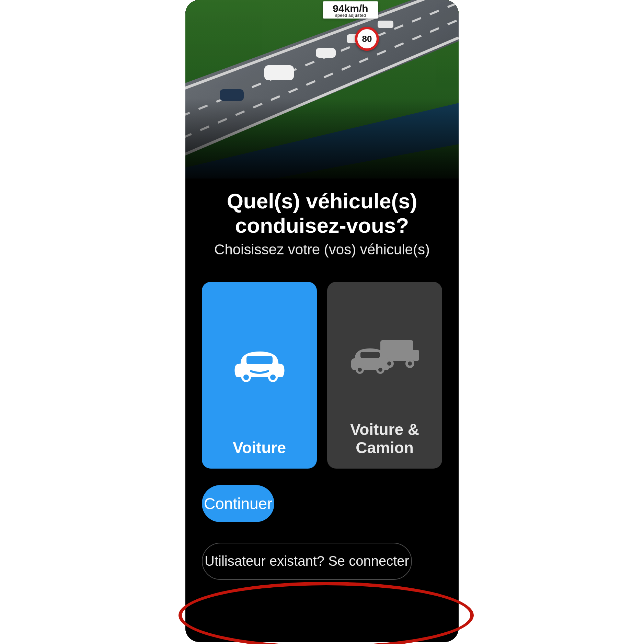 The height and width of the screenshot is (644, 644). What do you see at coordinates (322, 375) in the screenshot?
I see `vehicle-card-row: Voiture` at bounding box center [322, 375].